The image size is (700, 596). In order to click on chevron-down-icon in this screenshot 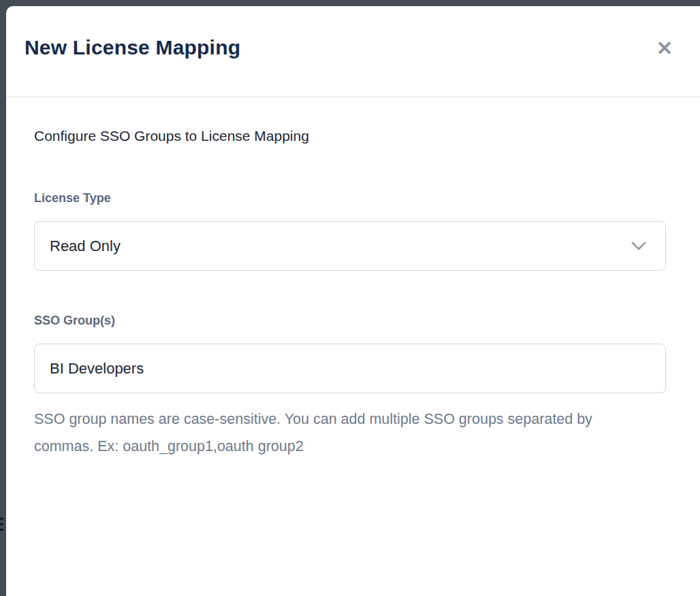, I will do `click(639, 246)`.